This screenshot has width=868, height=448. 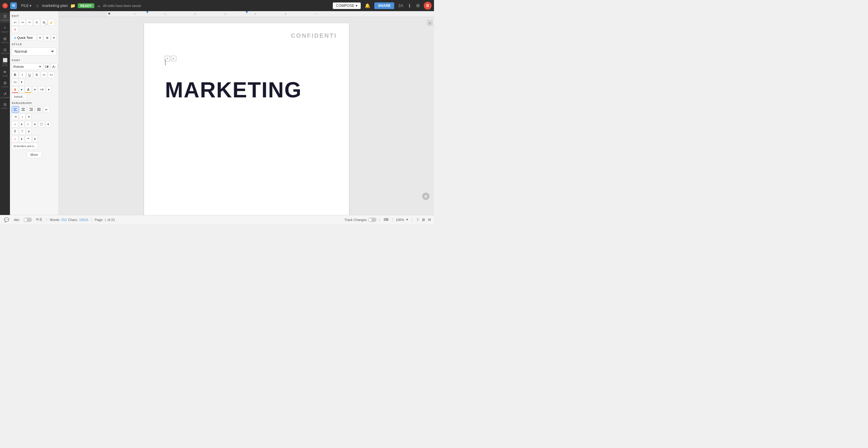 I want to click on marketing-title: MARKETING, so click(x=247, y=90).